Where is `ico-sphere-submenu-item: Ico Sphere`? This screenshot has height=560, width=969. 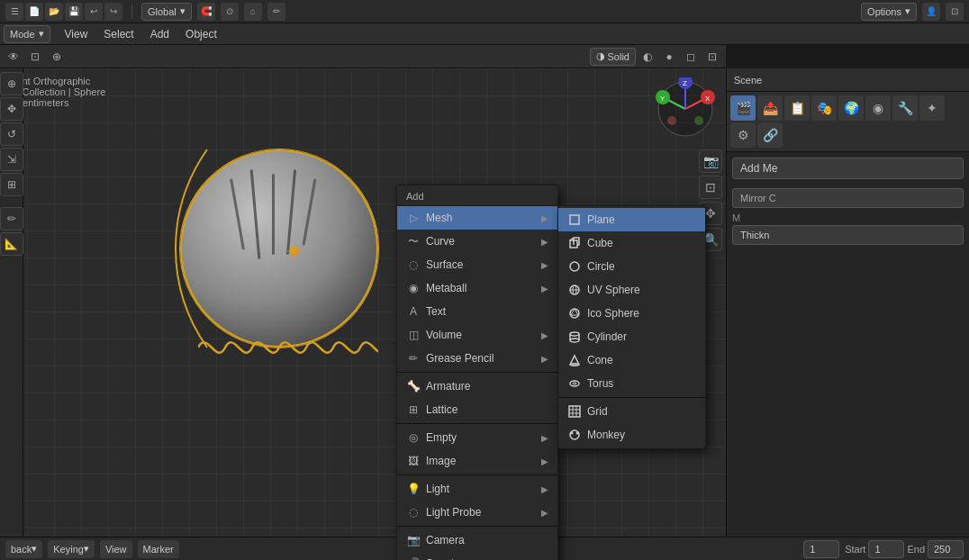 ico-sphere-submenu-item: Ico Sphere is located at coordinates (632, 313).